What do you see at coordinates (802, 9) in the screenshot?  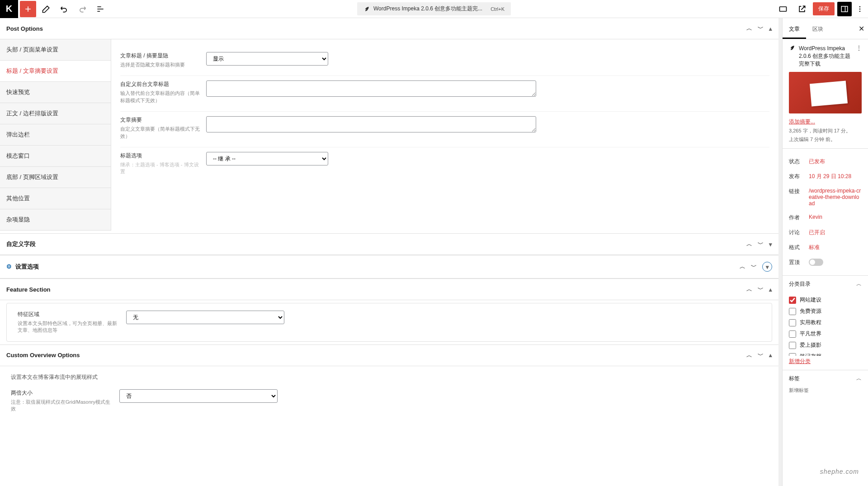 I see `preview-external-button` at bounding box center [802, 9].